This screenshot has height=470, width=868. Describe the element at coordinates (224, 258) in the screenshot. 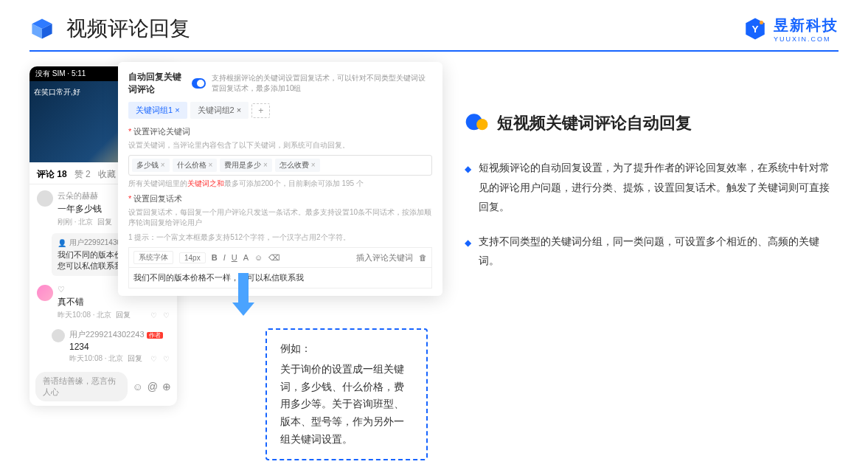

I see `italic-icon: I` at that location.